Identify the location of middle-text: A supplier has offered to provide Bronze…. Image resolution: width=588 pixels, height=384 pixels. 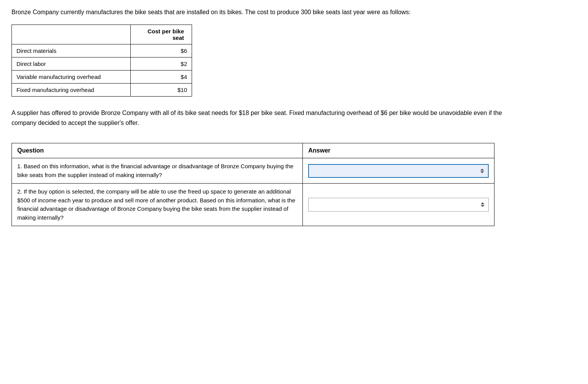
(261, 118).